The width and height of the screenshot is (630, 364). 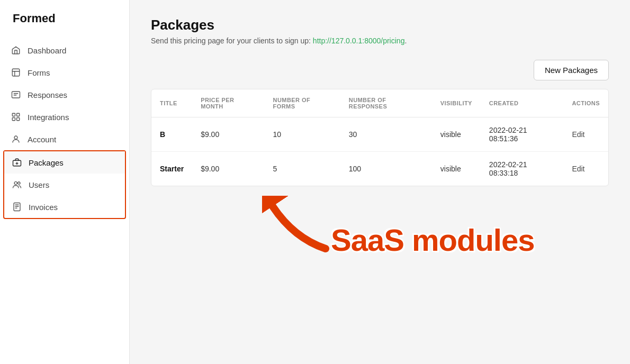 I want to click on sidebar-item-invoices: Invoices, so click(x=65, y=207).